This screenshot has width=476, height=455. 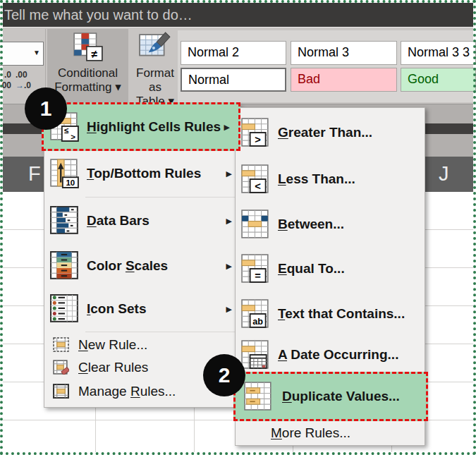 What do you see at coordinates (330, 269) in the screenshot?
I see `submenu-item-equal-to: = Equal To...` at bounding box center [330, 269].